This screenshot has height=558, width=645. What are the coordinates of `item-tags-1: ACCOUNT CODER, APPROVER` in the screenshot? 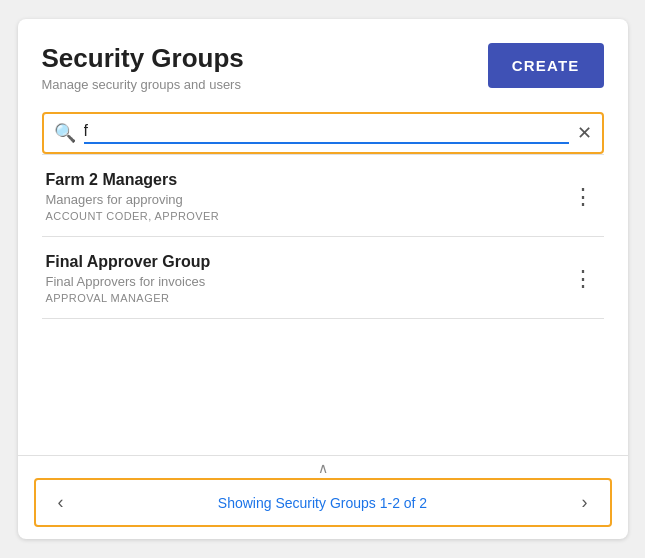 It's located at (306, 216).